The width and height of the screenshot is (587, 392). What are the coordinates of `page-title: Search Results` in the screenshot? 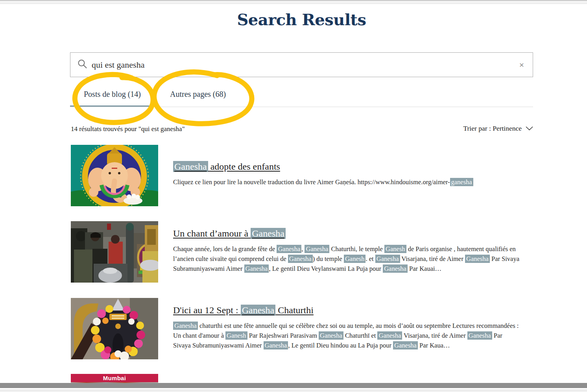 It's located at (301, 20).